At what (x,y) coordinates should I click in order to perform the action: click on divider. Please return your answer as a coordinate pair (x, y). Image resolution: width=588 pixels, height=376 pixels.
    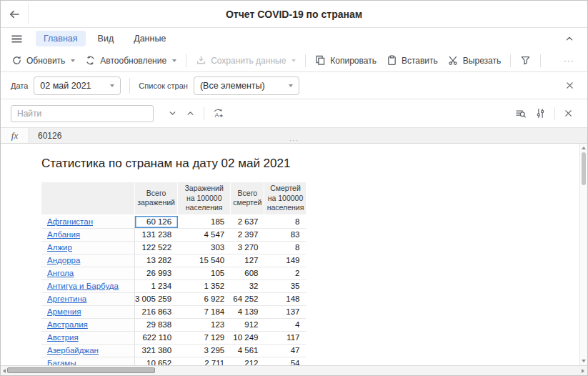
    Looking at the image, I should click on (540, 61).